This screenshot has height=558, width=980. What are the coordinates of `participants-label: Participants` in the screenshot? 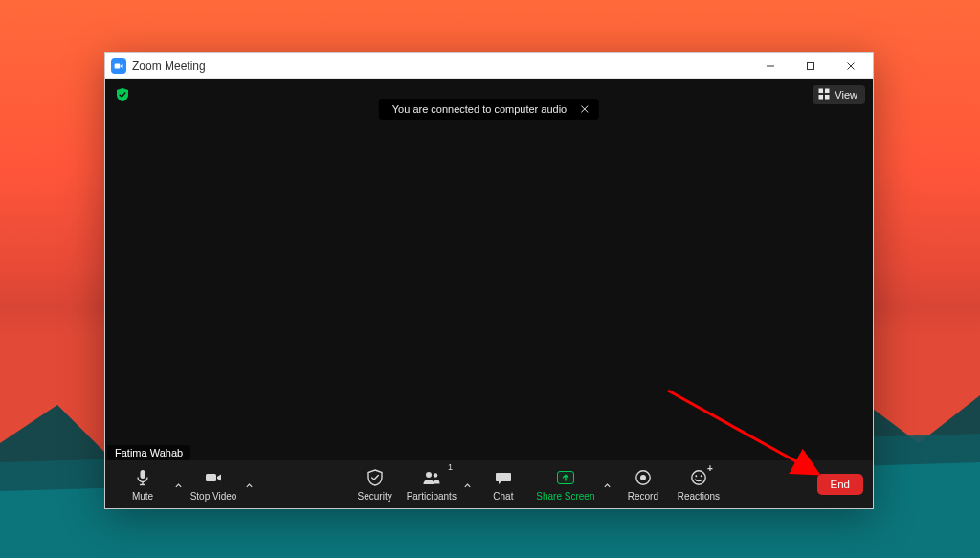 It's located at (432, 497).